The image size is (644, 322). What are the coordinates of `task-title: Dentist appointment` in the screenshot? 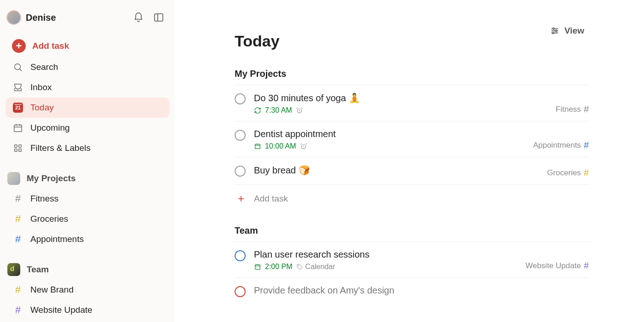 It's located at (389, 134).